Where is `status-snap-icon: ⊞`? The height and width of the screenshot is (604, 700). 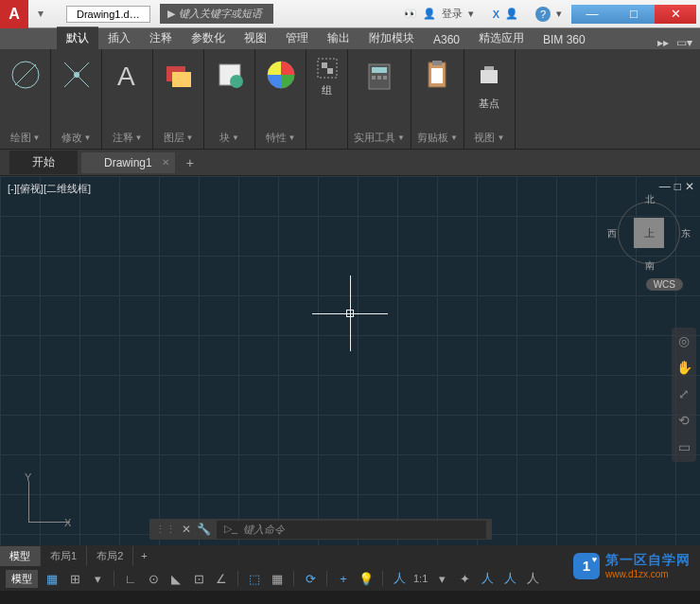 status-snap-icon: ⊞ is located at coordinates (75, 578).